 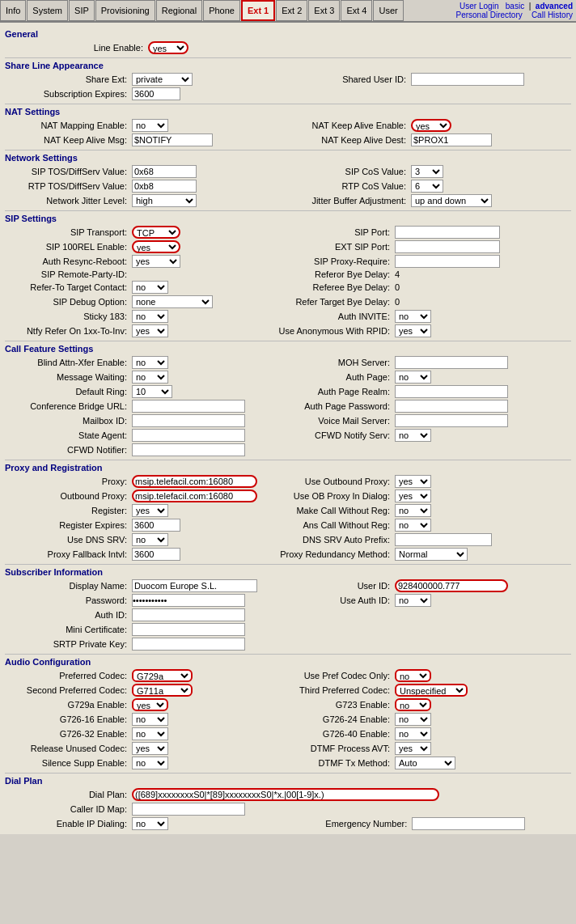 What do you see at coordinates (150, 705) in the screenshot?
I see `g729a-enable-select: yesno` at bounding box center [150, 705].